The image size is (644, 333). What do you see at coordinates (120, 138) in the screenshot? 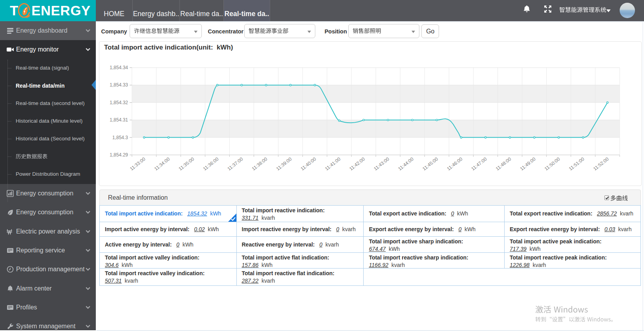
I see `svg-text: 1,854.3` at bounding box center [120, 138].